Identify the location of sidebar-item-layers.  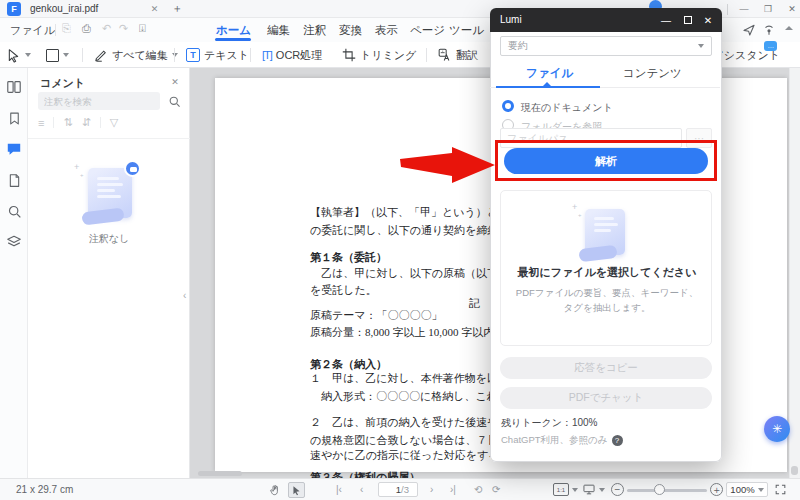
(14, 242).